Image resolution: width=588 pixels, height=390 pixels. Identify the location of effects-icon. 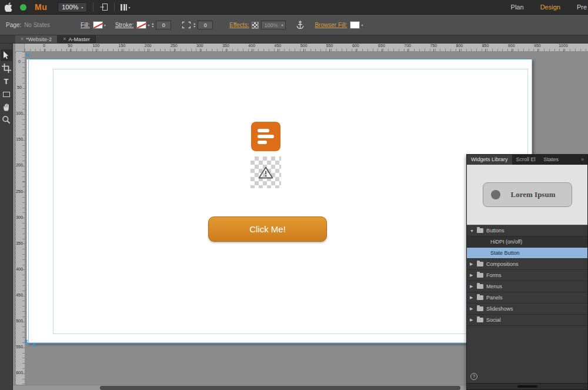
(255, 25).